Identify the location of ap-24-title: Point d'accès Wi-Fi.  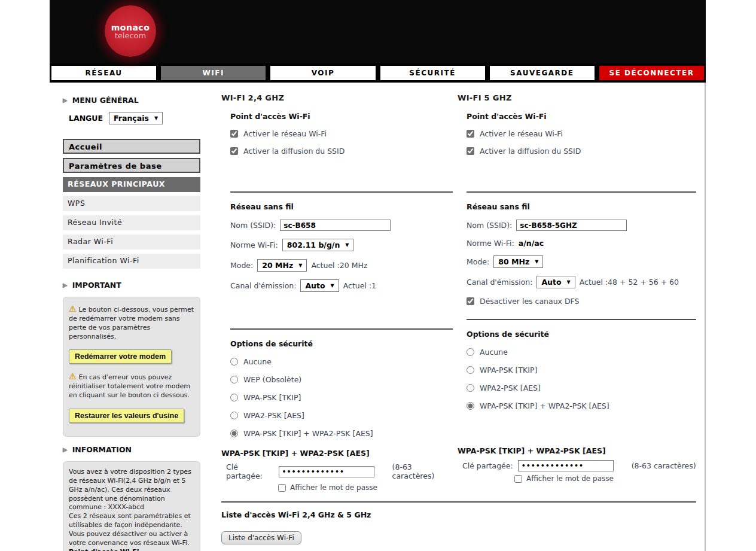
(342, 116).